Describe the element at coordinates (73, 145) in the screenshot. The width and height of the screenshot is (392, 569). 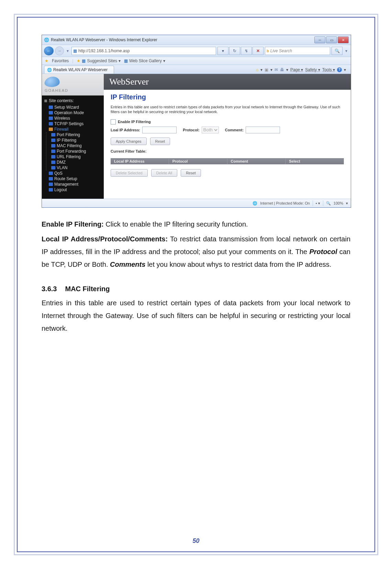
I see `nav-tree: ≣ Site contents: Setup Wizard Operation …` at that location.